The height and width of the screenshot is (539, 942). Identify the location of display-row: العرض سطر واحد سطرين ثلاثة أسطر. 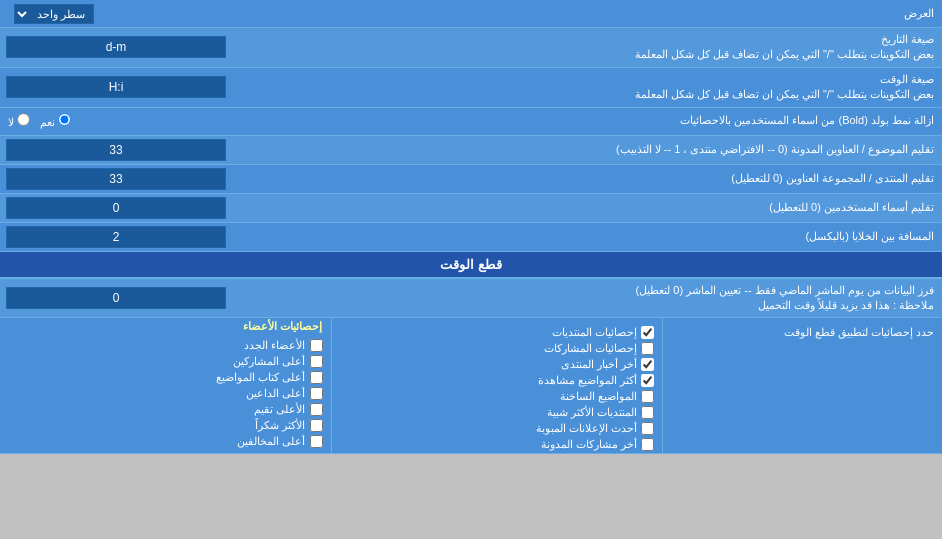
(471, 14).